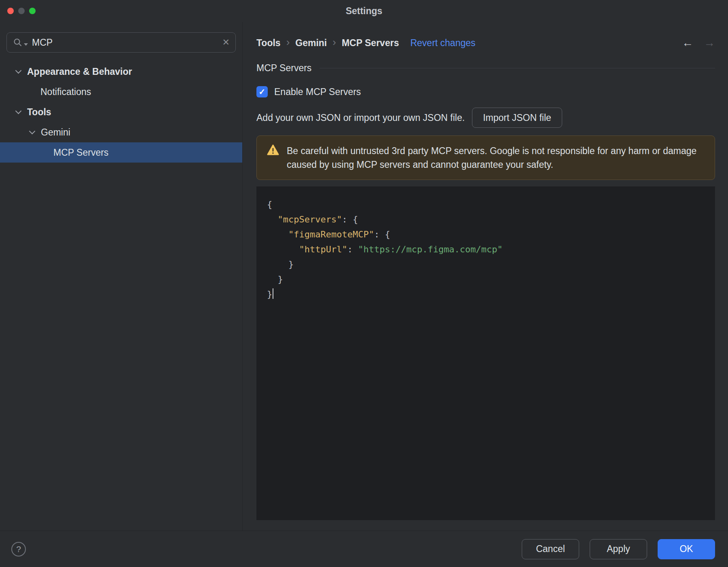 The height and width of the screenshot is (567, 728). Describe the element at coordinates (11, 11) in the screenshot. I see `close-button` at that location.